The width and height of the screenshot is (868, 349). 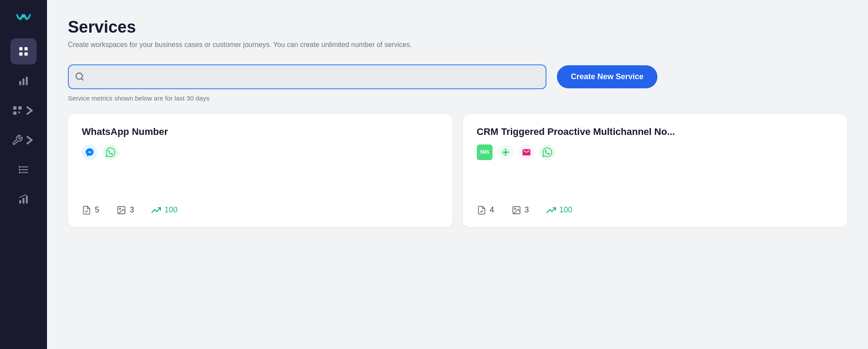 What do you see at coordinates (506, 152) in the screenshot?
I see `crm-icon` at bounding box center [506, 152].